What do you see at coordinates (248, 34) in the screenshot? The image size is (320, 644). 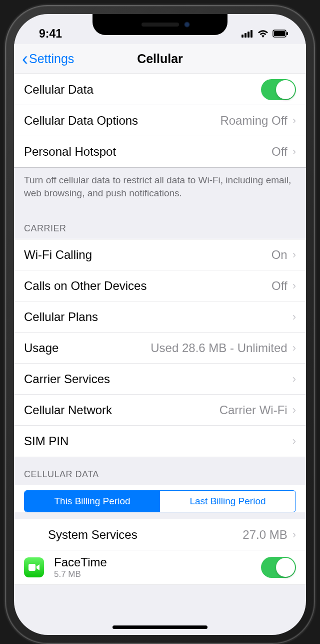 I see `cellular-signal-icon` at bounding box center [248, 34].